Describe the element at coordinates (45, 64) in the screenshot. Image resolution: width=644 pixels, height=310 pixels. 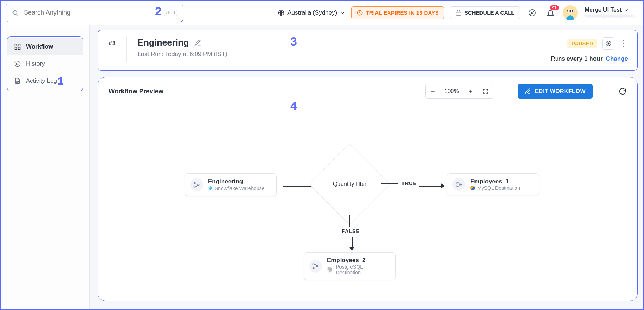
I see `sidebar-group: Workflow History LOG Activity Log` at that location.